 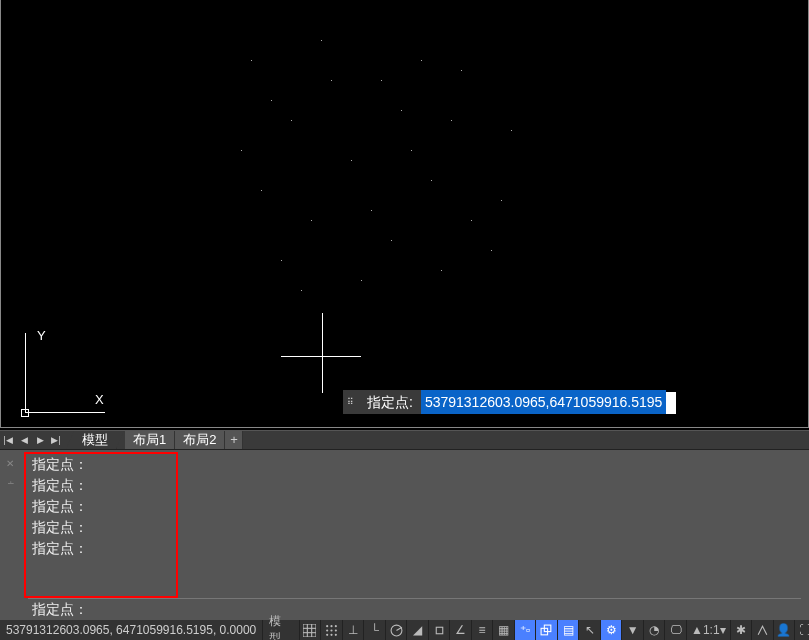 I want to click on annotation-visibility-icon: ✱, so click(x=741, y=630).